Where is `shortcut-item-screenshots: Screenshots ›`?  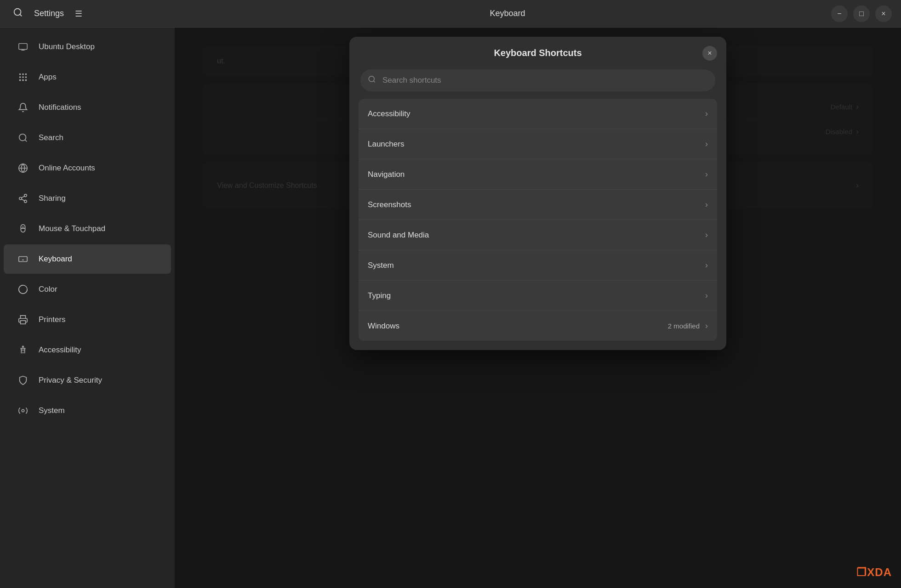 shortcut-item-screenshots: Screenshots › is located at coordinates (538, 205).